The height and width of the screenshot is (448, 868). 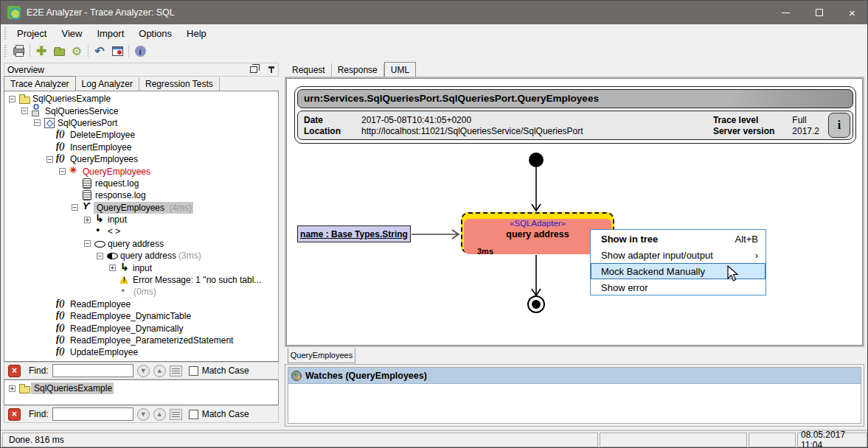 I want to click on menu-options: Options, so click(x=155, y=34).